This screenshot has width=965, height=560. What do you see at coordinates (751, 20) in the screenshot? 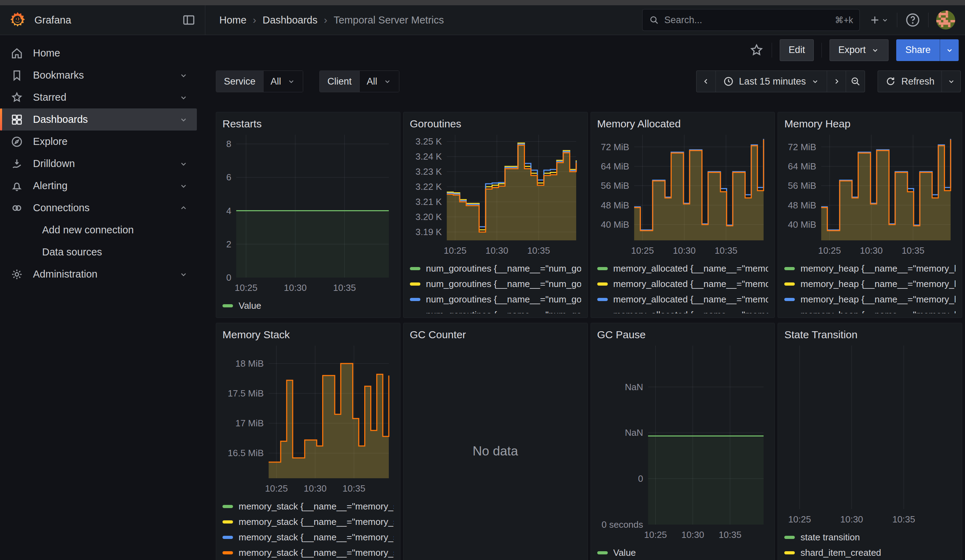
I see `search-input: ⌘+k` at bounding box center [751, 20].